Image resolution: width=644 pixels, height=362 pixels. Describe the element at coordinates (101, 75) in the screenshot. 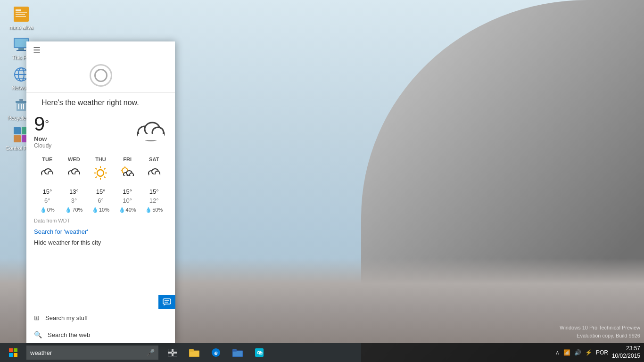

I see `cortana-circle-inner` at that location.